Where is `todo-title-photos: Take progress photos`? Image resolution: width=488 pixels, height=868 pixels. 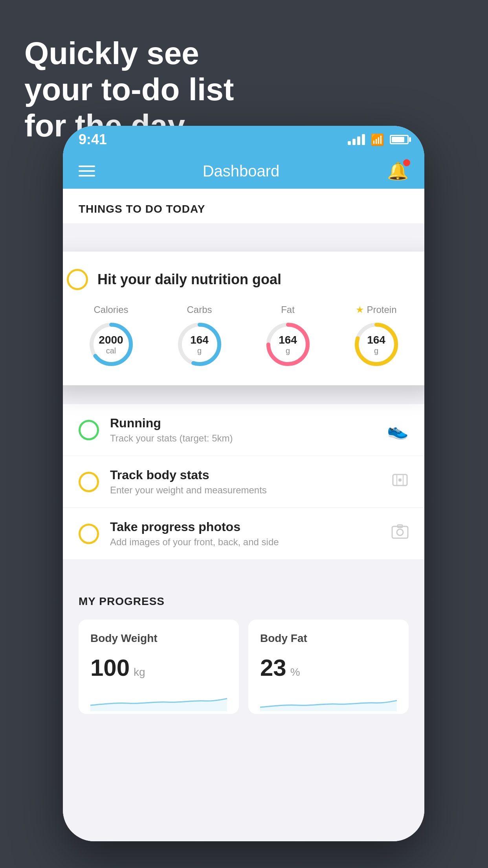 todo-title-photos: Take progress photos is located at coordinates (245, 527).